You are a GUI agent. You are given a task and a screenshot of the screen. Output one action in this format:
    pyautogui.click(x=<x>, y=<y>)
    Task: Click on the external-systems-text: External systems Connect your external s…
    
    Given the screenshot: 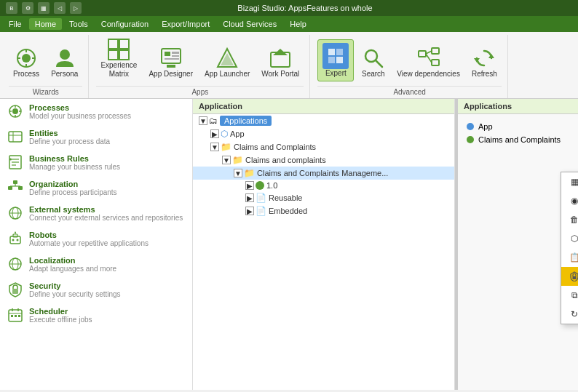 What is the action you would take?
    pyautogui.click(x=106, y=214)
    